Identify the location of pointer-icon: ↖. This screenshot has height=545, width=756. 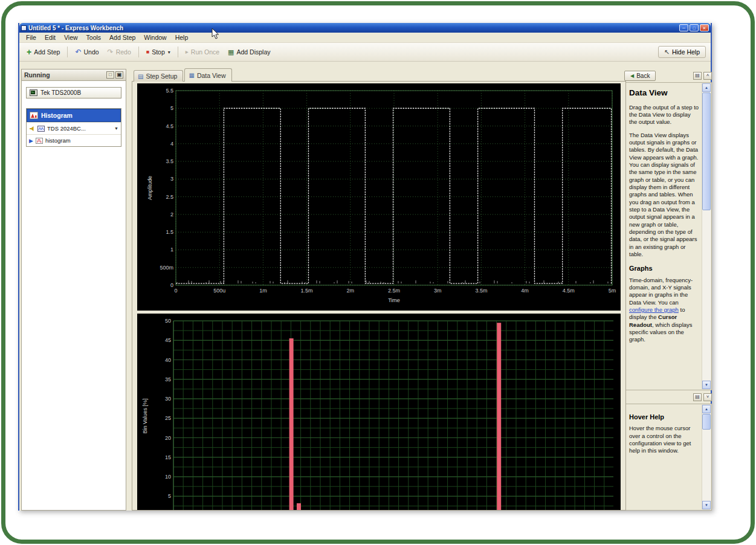
(667, 52).